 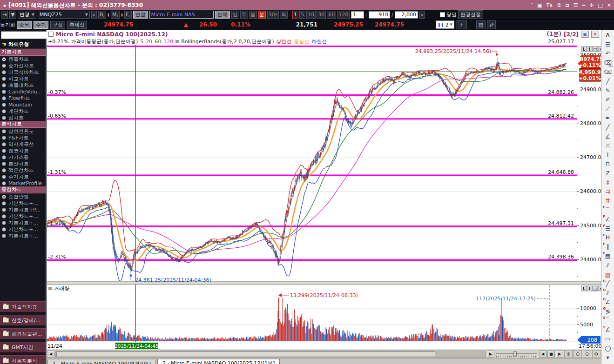 I want to click on sidebar-item: 주기차트, so click(x=23, y=177).